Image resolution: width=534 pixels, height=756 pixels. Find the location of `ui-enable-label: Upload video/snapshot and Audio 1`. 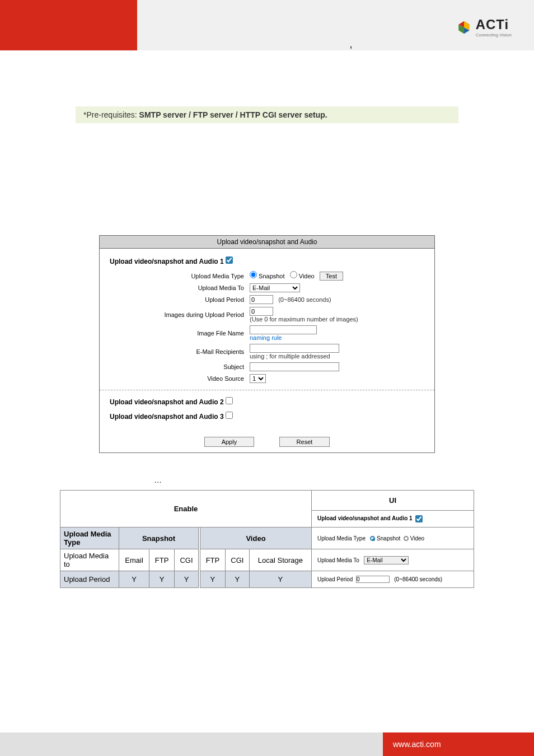

ui-enable-label: Upload video/snapshot and Audio 1 is located at coordinates (365, 519).